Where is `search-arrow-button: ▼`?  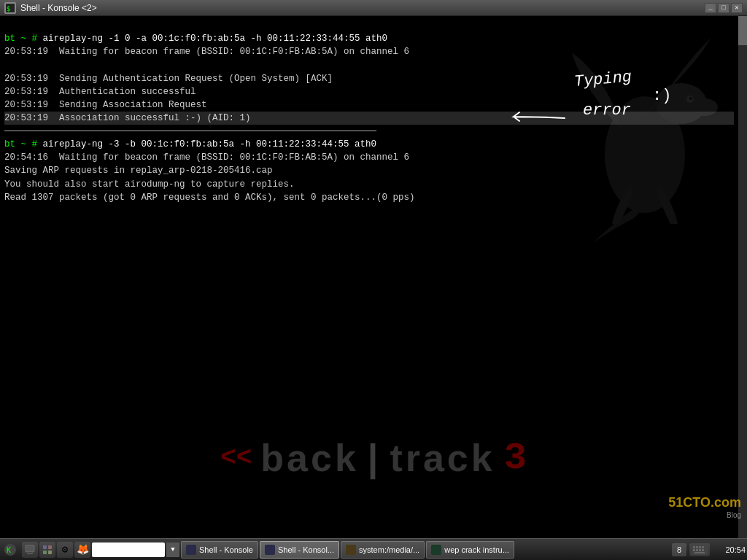
search-arrow-button: ▼ is located at coordinates (173, 550).